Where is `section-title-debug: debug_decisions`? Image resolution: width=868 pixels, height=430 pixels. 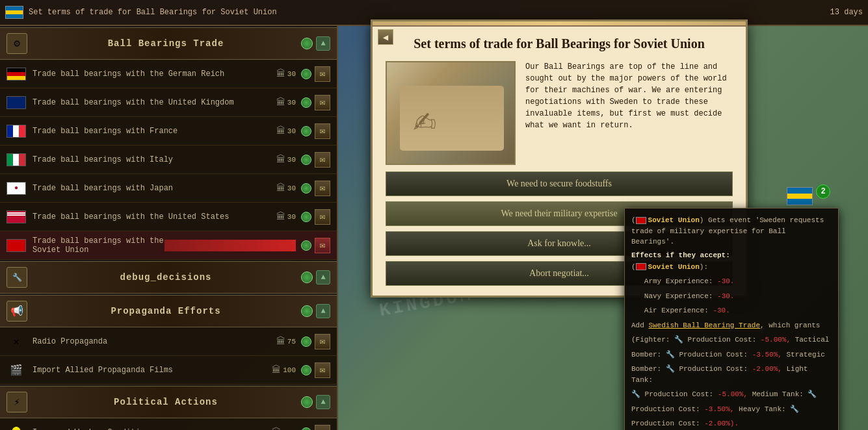
section-title-debug: debug_decisions is located at coordinates (166, 277).